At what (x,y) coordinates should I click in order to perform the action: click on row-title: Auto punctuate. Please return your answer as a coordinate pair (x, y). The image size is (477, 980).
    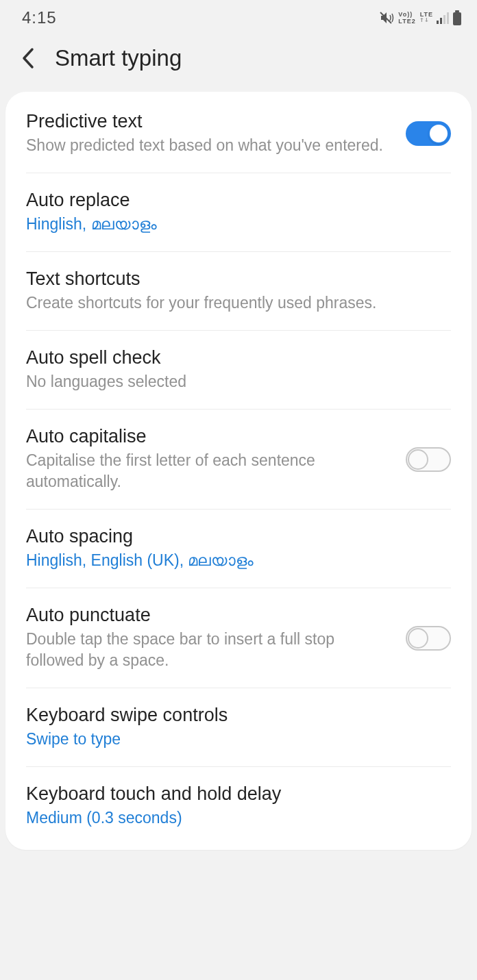
    Looking at the image, I should click on (209, 615).